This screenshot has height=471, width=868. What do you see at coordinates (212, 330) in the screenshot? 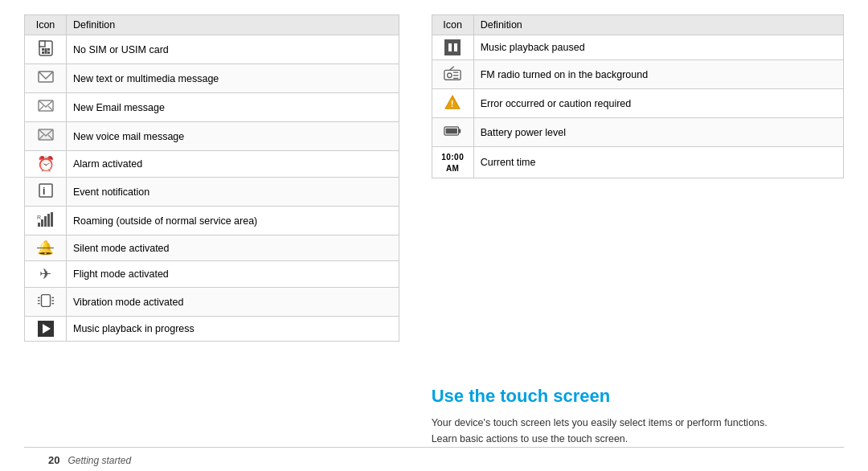
I see `table-row: Music playback in progress` at bounding box center [212, 330].